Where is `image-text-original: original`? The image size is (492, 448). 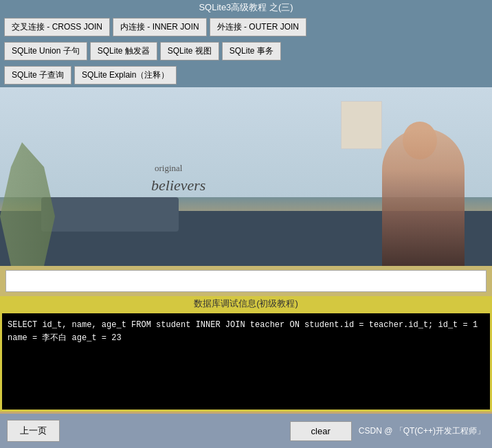
image-text-original: original is located at coordinates (168, 168).